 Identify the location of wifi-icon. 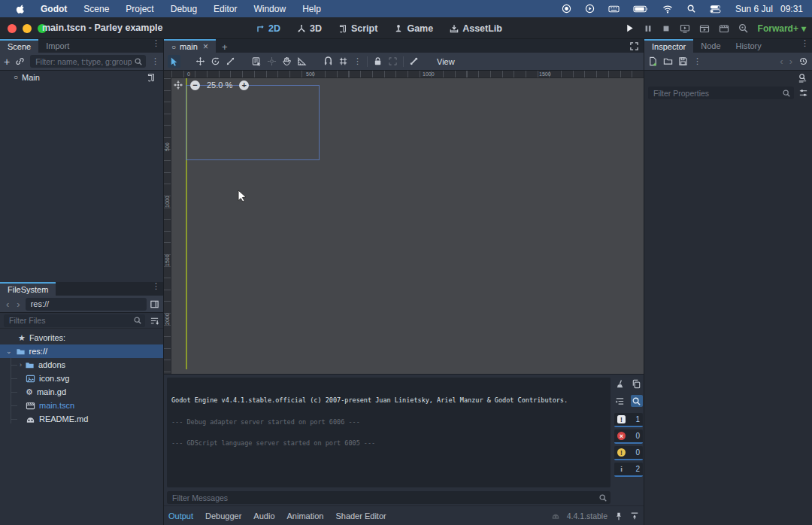
(668, 9).